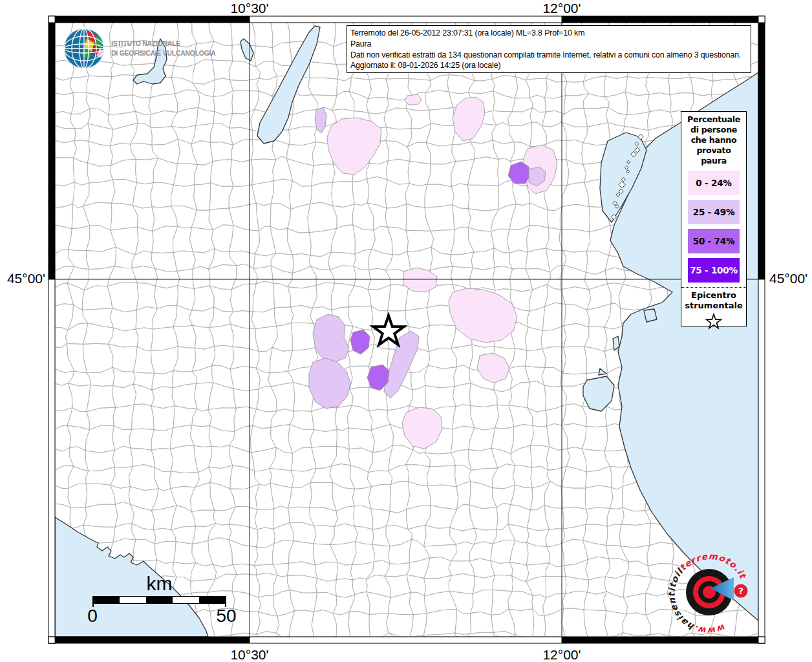 The width and height of the screenshot is (812, 662). I want to click on haisentitoilterremoto-icon: www.haisentitoilterremoto.it ?, so click(713, 593).